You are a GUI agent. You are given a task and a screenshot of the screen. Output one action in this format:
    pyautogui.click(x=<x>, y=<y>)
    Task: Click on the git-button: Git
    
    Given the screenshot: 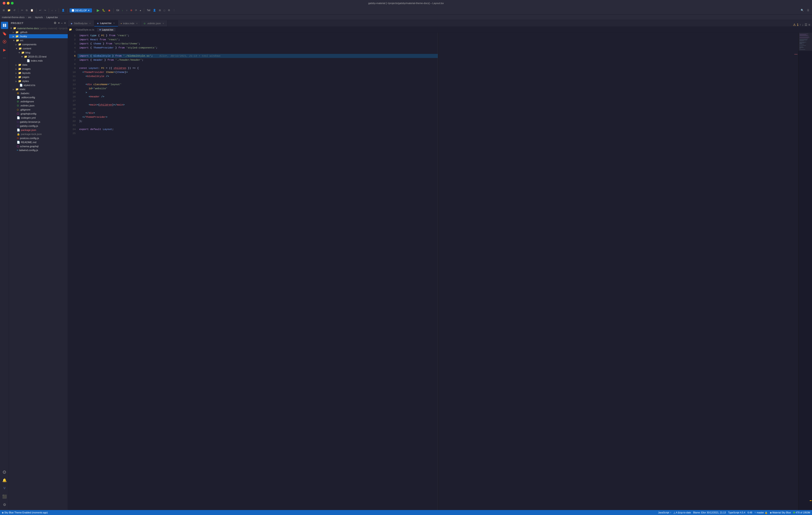 What is the action you would take?
    pyautogui.click(x=118, y=10)
    